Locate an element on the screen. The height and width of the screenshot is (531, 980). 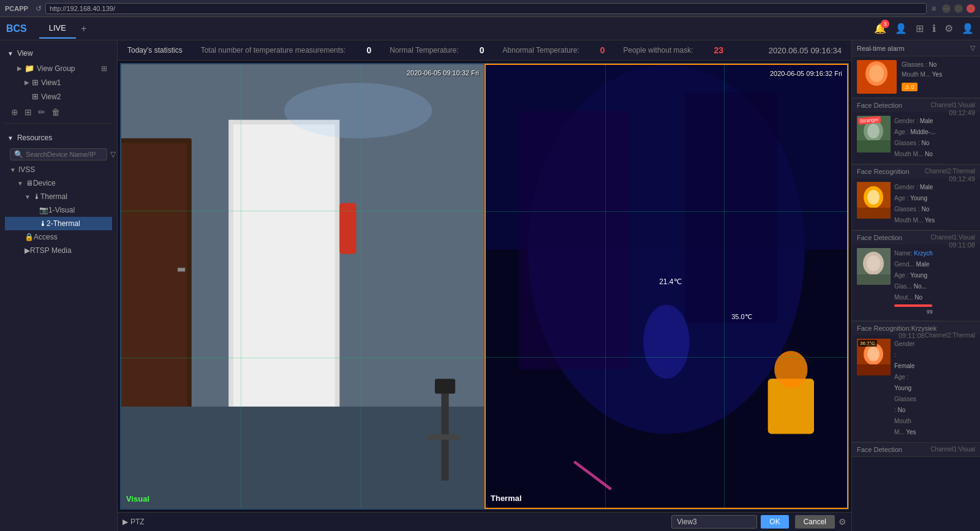
grid-view-icon: ⊞ is located at coordinates (920, 28).